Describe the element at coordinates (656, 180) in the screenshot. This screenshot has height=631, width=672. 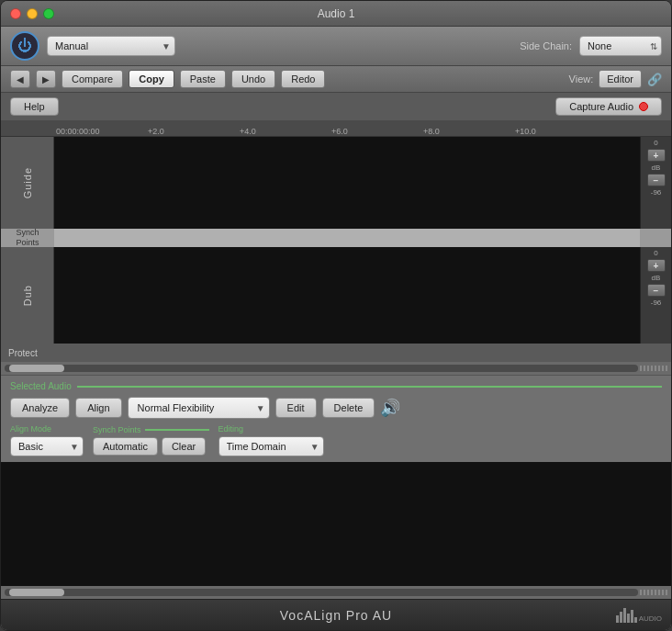
I see `guide-meter-minus: −` at that location.